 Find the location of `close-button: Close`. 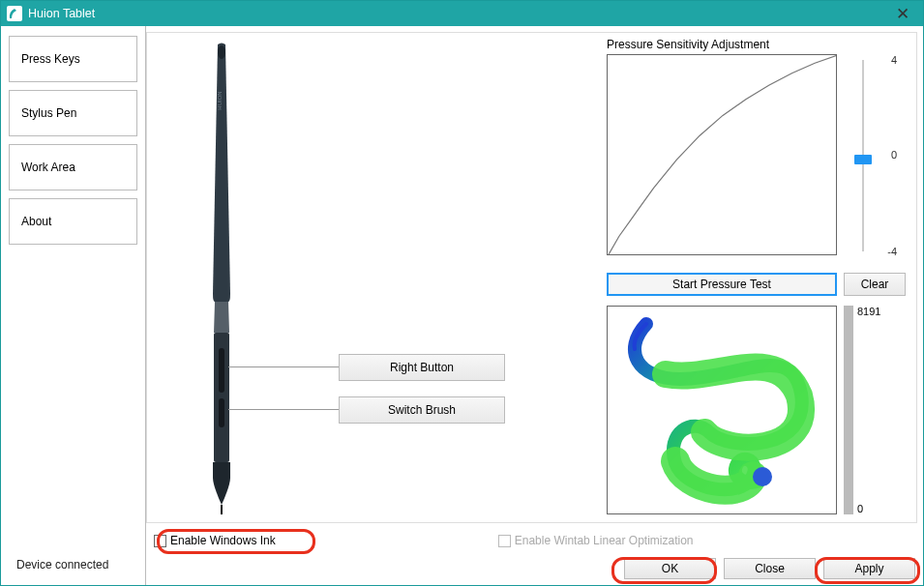

close-button: Close is located at coordinates (770, 569).